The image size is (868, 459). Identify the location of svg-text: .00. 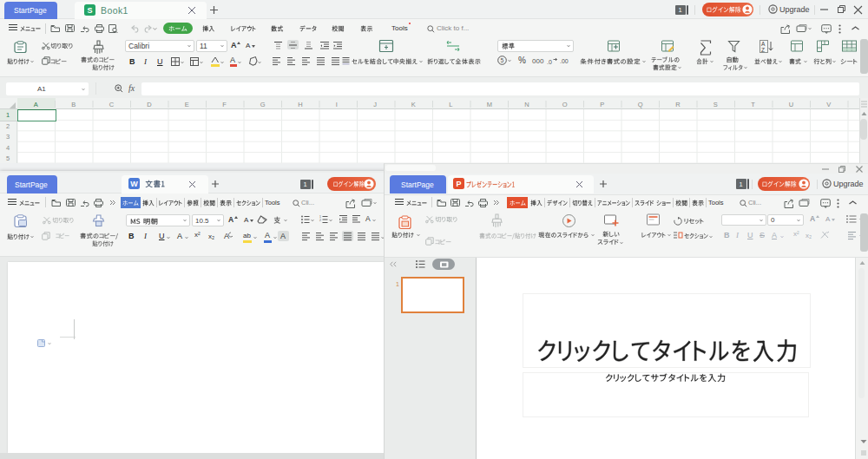
(564, 61).